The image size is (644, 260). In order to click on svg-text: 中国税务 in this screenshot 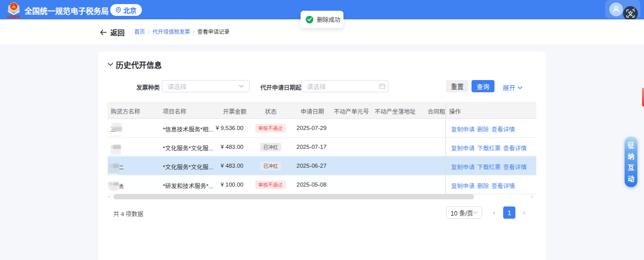, I will do `click(14, 17)`.